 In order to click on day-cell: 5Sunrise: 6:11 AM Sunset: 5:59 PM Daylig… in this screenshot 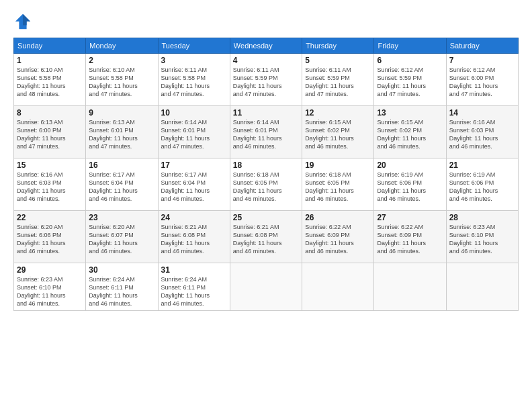, I will do `click(339, 80)`.